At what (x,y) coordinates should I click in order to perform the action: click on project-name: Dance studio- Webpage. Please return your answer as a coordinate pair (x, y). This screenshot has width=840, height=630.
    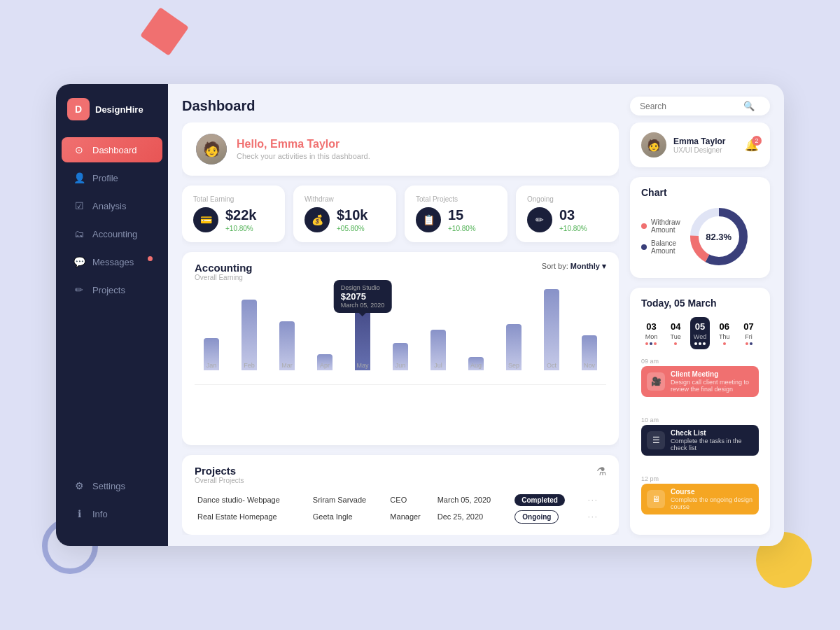
    Looking at the image, I should click on (252, 500).